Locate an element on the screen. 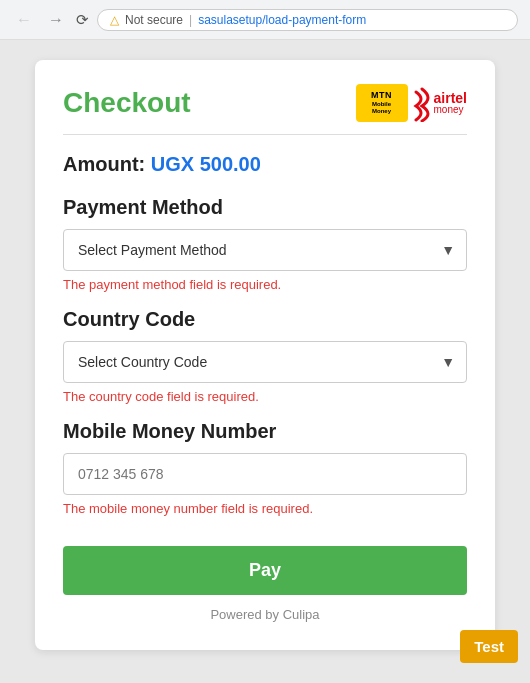 The width and height of the screenshot is (530, 683). browser-bar: ← → ⟳ △ Not secure | sasulasetup/load-pa… is located at coordinates (265, 20).